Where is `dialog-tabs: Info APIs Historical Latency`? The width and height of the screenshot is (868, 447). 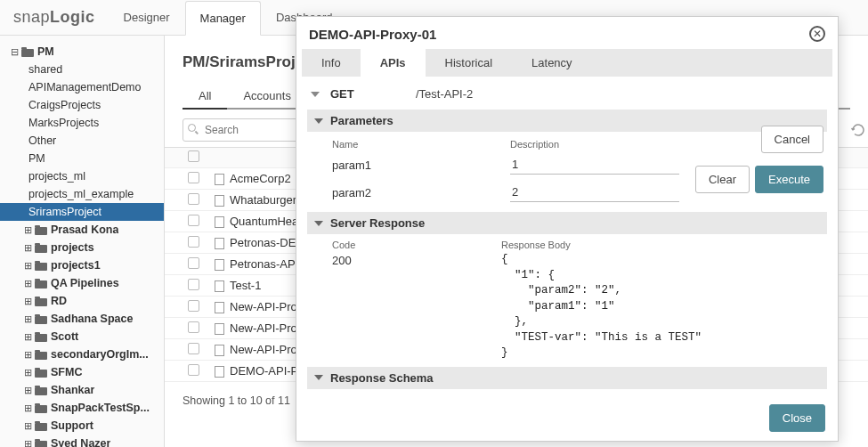 dialog-tabs: Info APIs Historical Latency is located at coordinates (567, 62).